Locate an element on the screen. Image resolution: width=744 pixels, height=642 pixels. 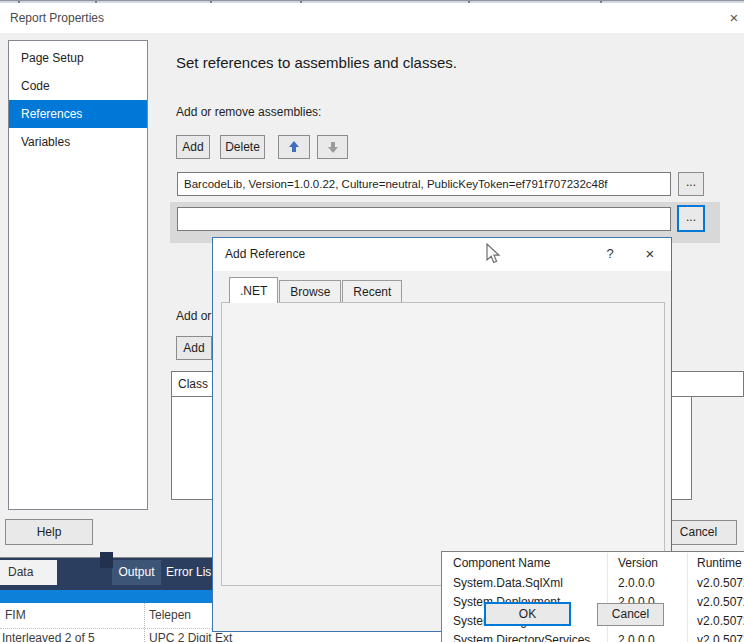
grid-cell: FIM is located at coordinates (16, 615).